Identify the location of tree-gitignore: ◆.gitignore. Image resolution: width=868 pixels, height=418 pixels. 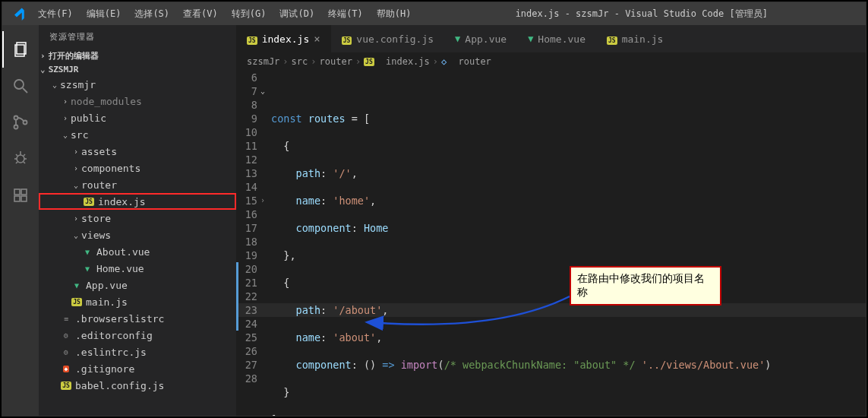
(137, 369).